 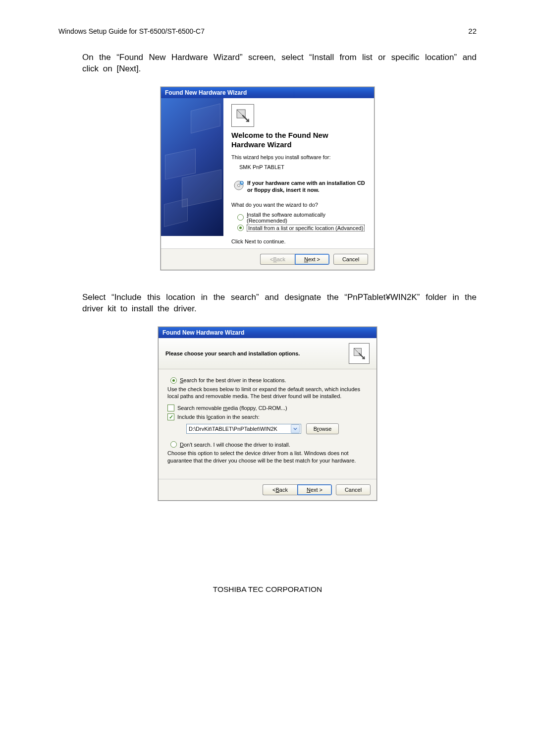 I want to click on chevron-down-icon, so click(x=295, y=429).